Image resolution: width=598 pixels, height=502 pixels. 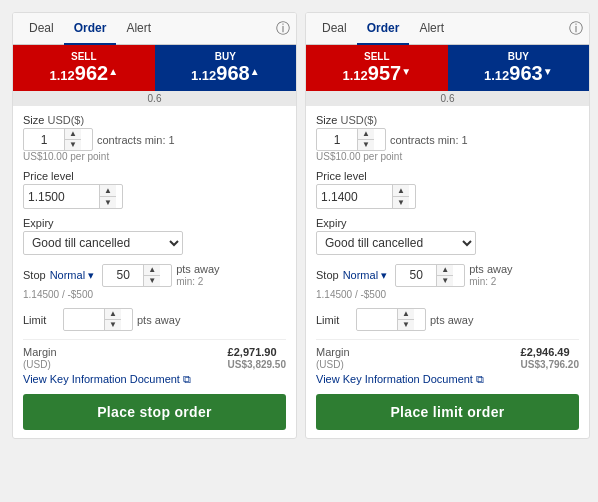 I want to click on sell-price: 1.12957▼, so click(x=377, y=74).